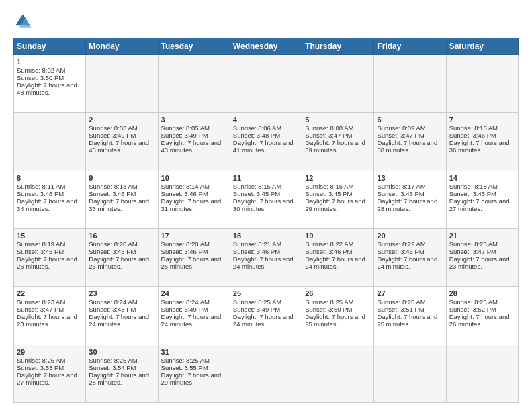 The image size is (532, 411). I want to click on day-number: 14, so click(482, 178).